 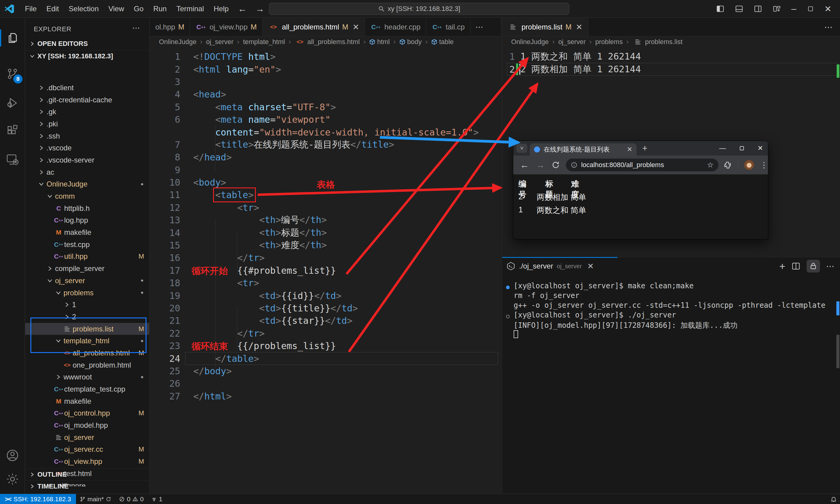 I want to click on open-editors-section: OPEN EDITORS, so click(x=87, y=44).